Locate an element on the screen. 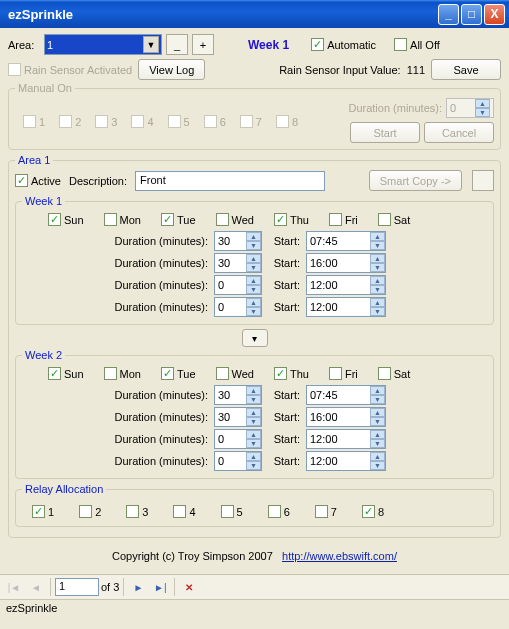  maximize-button: □ is located at coordinates (472, 14).